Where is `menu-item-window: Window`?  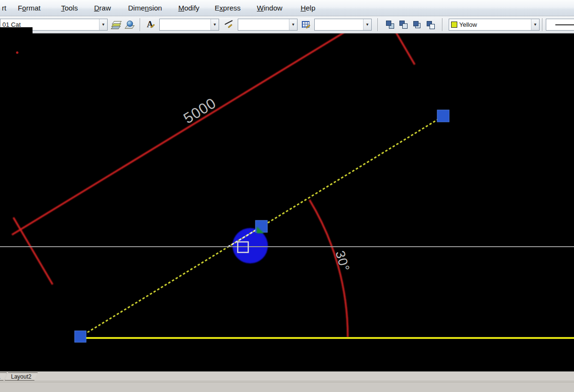
menu-item-window: Window is located at coordinates (270, 8).